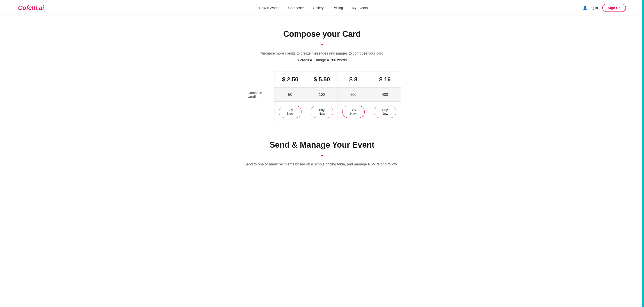  What do you see at coordinates (314, 8) in the screenshot?
I see `nav-links: How It Works Composer Gallery Pricing My…` at bounding box center [314, 8].